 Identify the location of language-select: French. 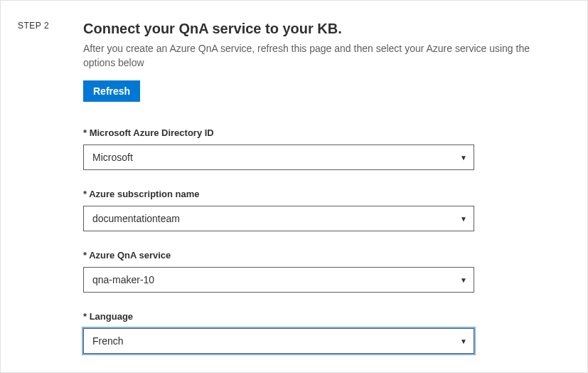
(279, 341).